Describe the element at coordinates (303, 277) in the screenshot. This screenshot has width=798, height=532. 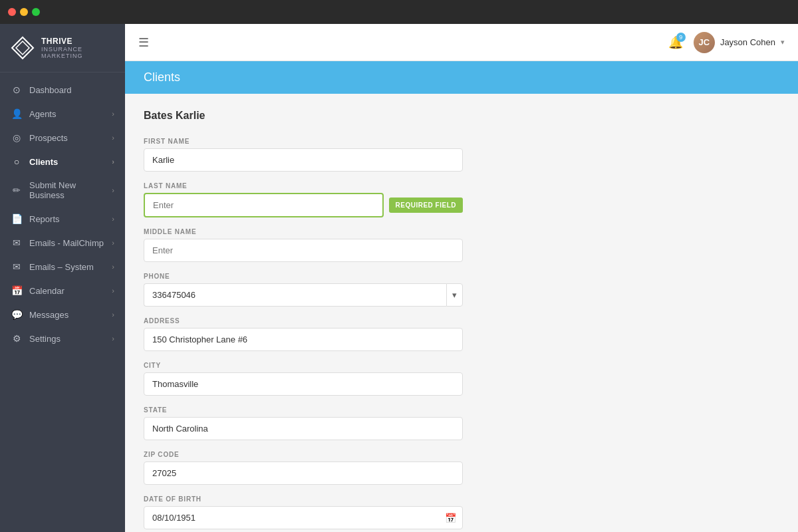
I see `label-phone: PHONE` at that location.